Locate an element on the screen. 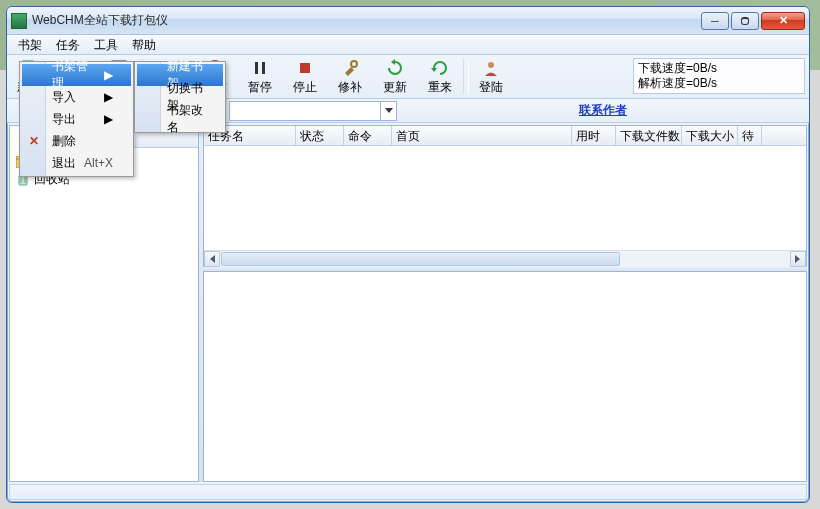 Image resolution: width=820 pixels, height=509 pixels. address-combo is located at coordinates (313, 111).